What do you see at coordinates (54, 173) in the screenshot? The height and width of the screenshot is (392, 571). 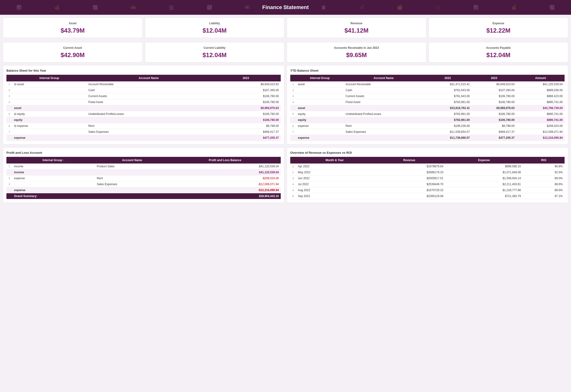 I see `row-group: income` at bounding box center [54, 173].